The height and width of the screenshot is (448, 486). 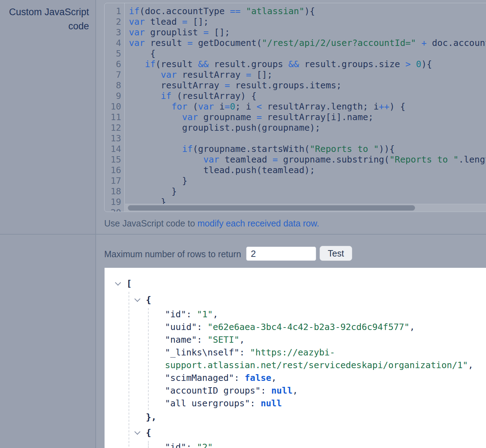 I want to click on code-line: var grouplist = [];, so click(x=307, y=33).